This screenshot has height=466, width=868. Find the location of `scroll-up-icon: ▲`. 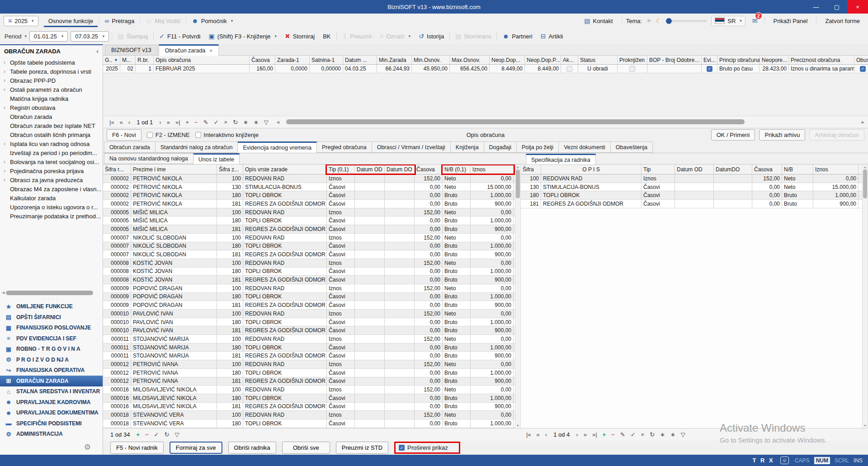

scroll-up-icon: ▲ is located at coordinates (518, 167).